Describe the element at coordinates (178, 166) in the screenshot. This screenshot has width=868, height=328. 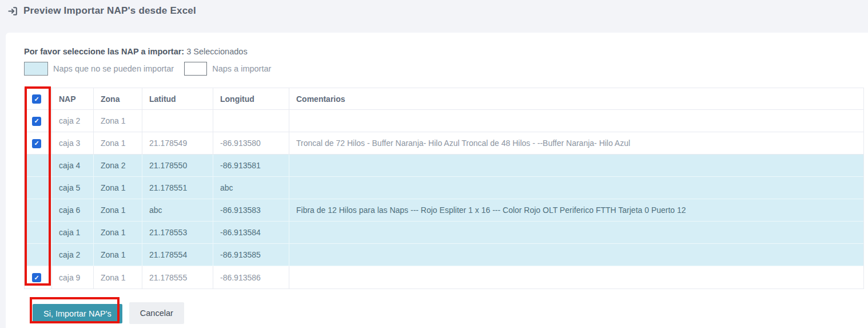
I see `cell-latitud: 21.178550` at that location.